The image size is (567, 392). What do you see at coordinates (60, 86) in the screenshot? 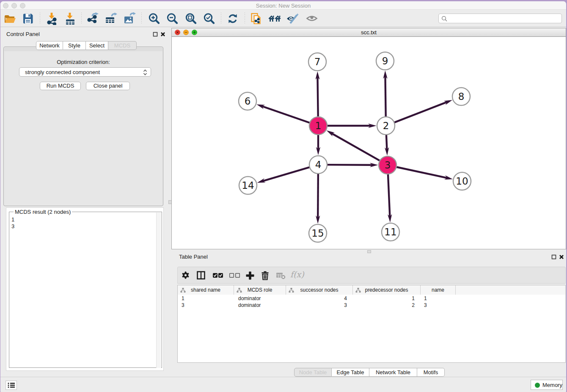
I see `run-mcds-button: Run MCDS` at bounding box center [60, 86].